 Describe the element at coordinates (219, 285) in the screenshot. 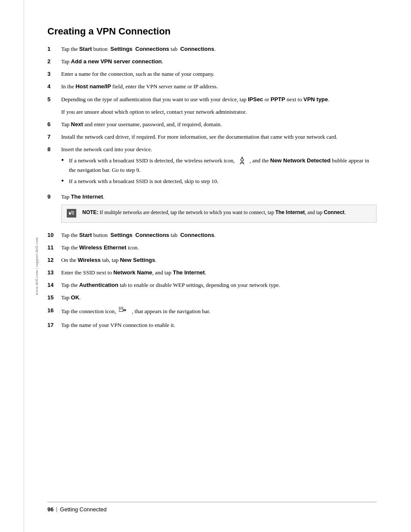

I see `step-content-14: Tap the Authentication tab to enable or …` at that location.